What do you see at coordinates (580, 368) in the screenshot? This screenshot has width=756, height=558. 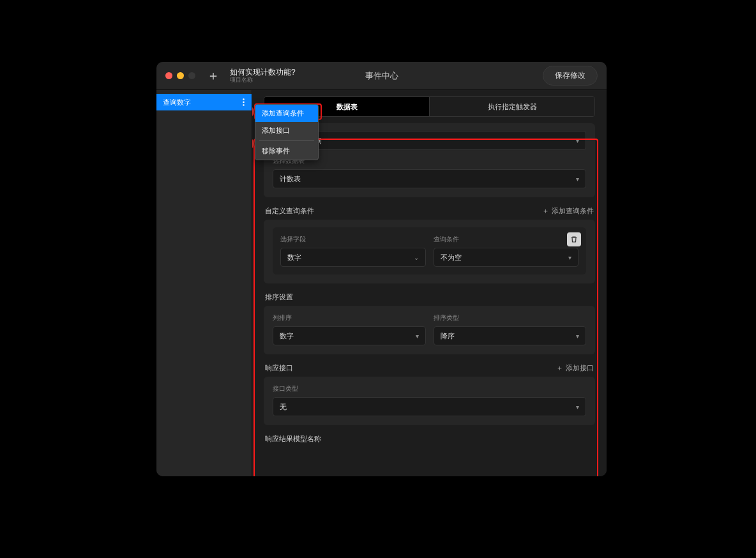 I see `add-label: 添加接口` at bounding box center [580, 368].